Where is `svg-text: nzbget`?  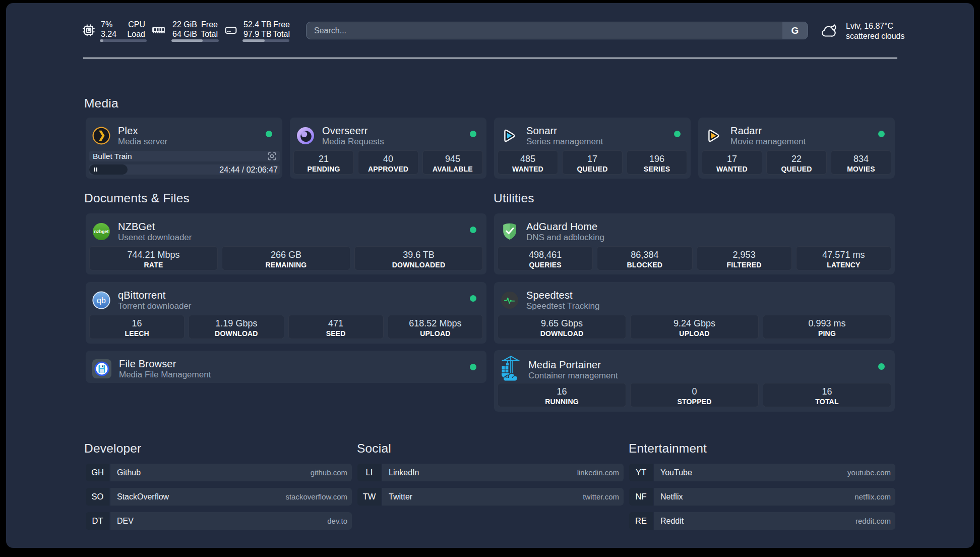
svg-text: nzbget is located at coordinates (102, 232).